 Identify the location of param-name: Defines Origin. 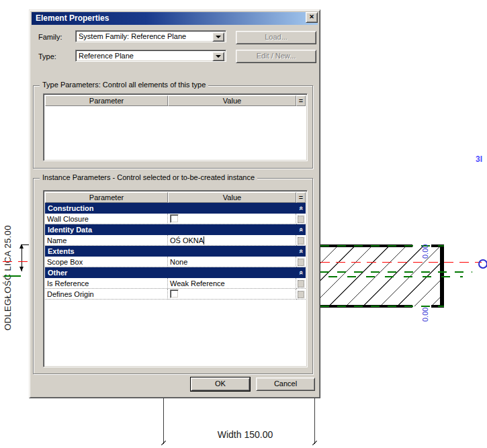
(106, 294).